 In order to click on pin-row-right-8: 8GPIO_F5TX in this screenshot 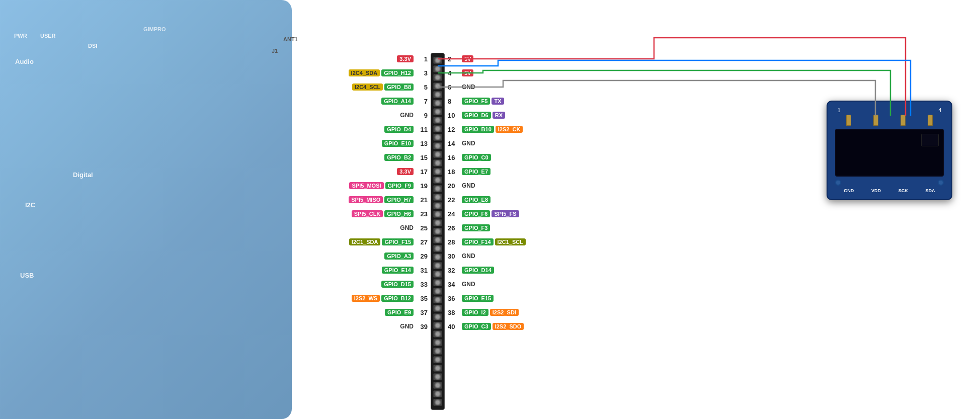, I will do `click(526, 101)`.